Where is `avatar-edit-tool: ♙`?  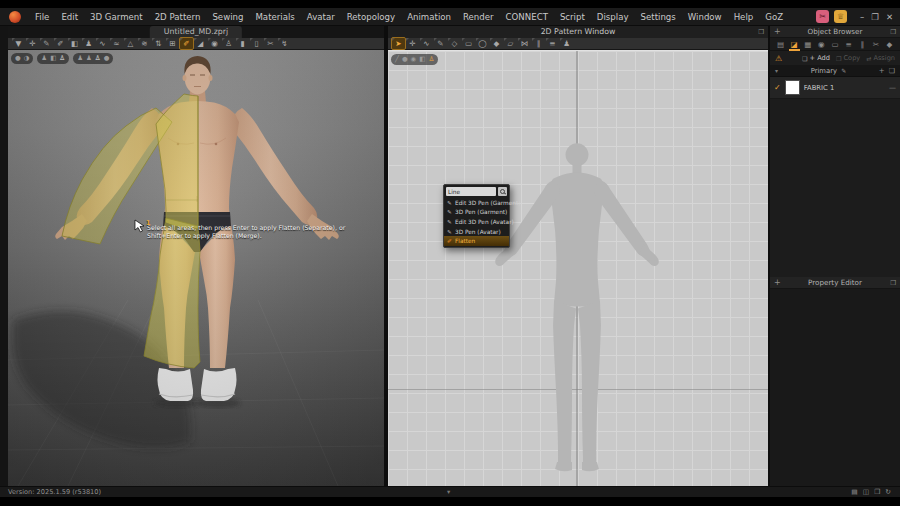 avatar-edit-tool: ♙ is located at coordinates (228, 44).